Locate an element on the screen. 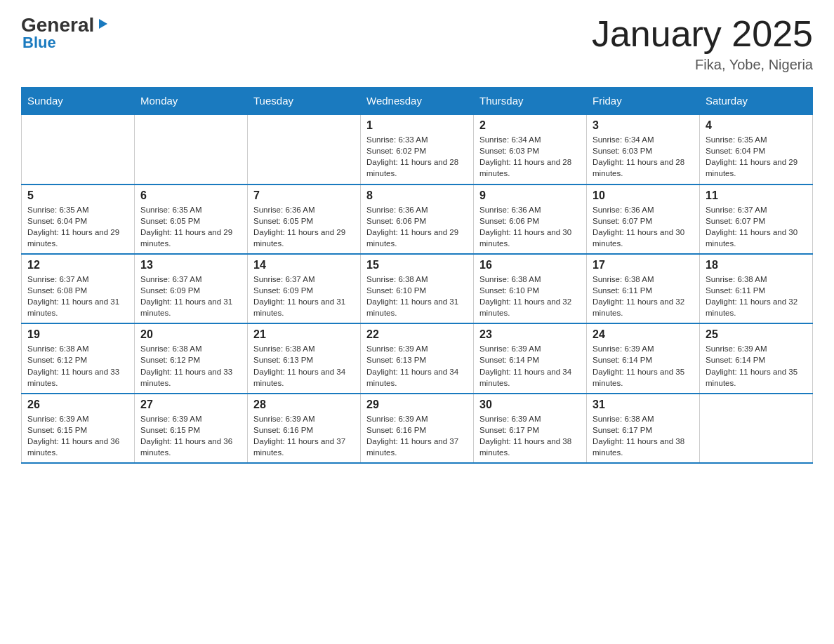 This screenshot has width=834, height=644. day-number: 1 is located at coordinates (417, 126).